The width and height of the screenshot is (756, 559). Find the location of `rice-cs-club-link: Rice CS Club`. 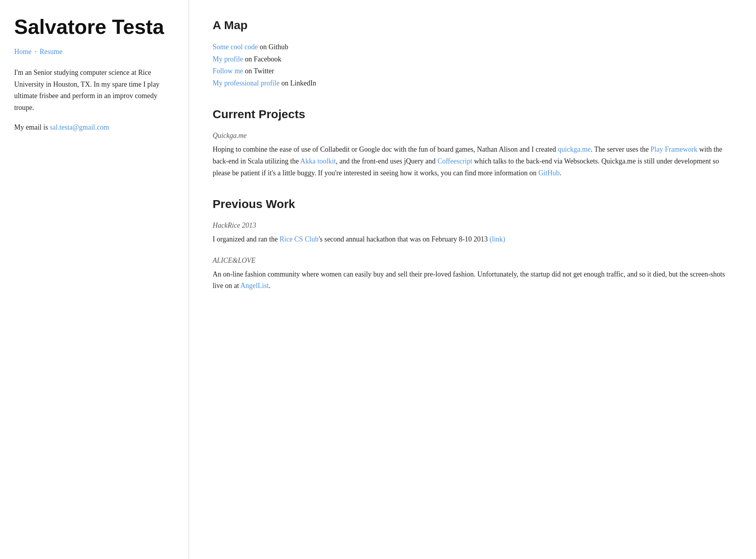

rice-cs-club-link: Rice CS Club is located at coordinates (299, 239).